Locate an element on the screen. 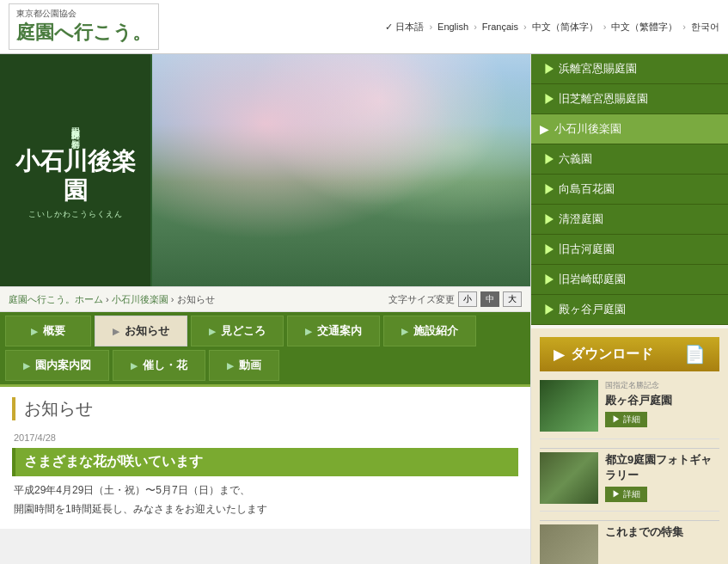 This screenshot has width=728, height=564. garden-label: 向島百花園 is located at coordinates (586, 189).